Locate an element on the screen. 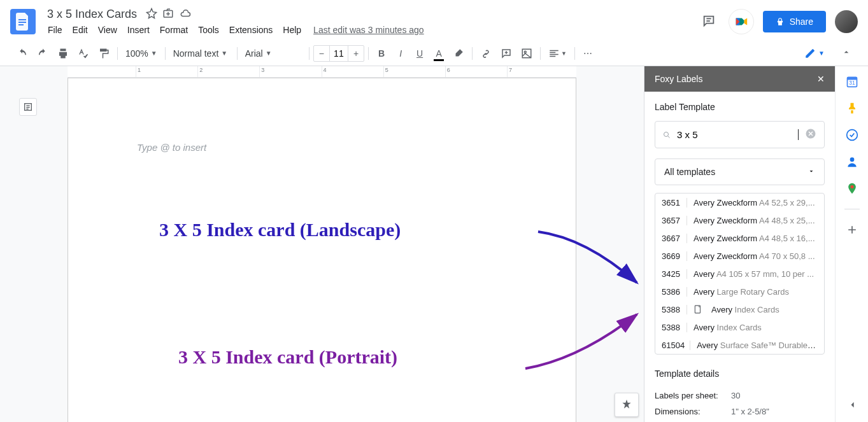 This screenshot has width=868, height=422. paint-format-button is located at coordinates (104, 53).